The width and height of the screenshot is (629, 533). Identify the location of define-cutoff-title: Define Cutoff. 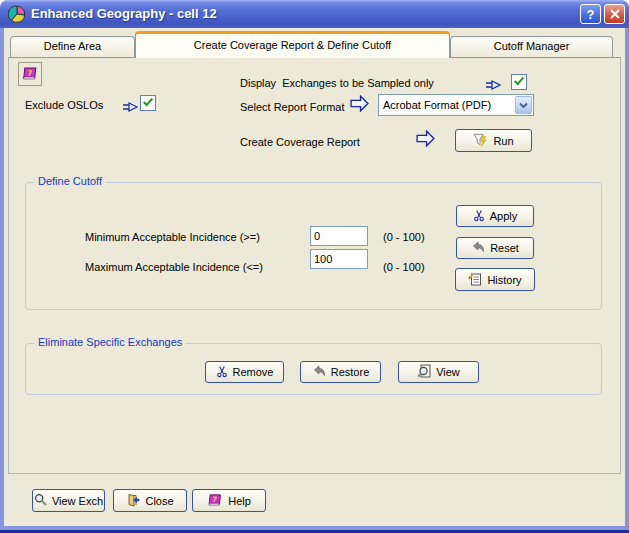
(70, 181).